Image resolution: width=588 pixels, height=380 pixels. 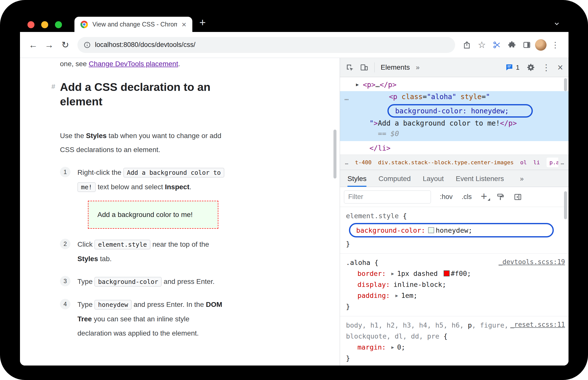 What do you see at coordinates (146, 319) in the screenshot?
I see `step-4: 4 Type honeydew and press Enter. In the …` at bounding box center [146, 319].